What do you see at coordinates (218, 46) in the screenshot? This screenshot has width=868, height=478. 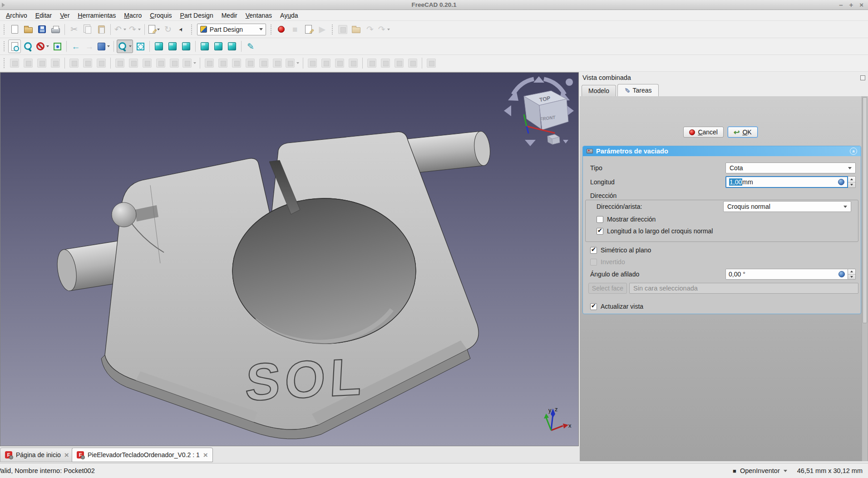 I see `bottom-view-icon` at bounding box center [218, 46].